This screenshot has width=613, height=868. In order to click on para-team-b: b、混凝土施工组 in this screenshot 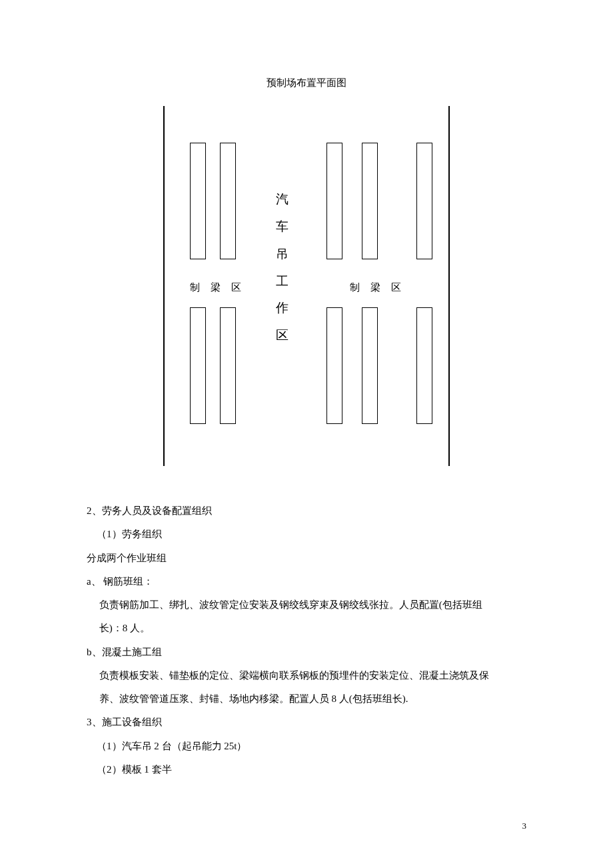, I will do `click(306, 652)`.